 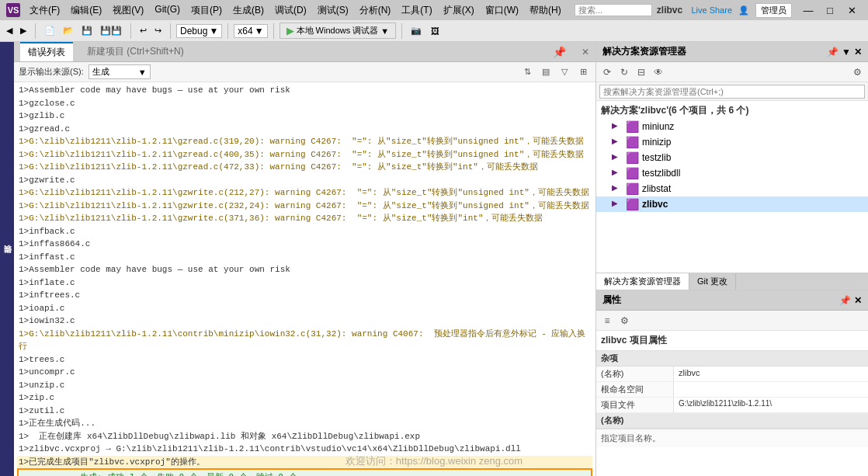 What do you see at coordinates (68, 31) in the screenshot?
I see `open-file-button: 📂` at bounding box center [68, 31].